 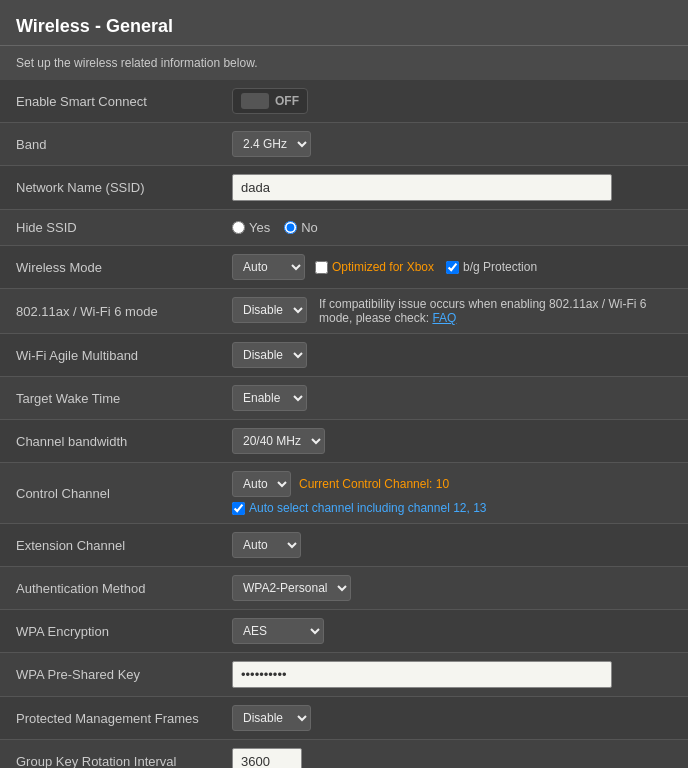 I want to click on pmf-control: Disable Enable Capable, so click(x=454, y=718).